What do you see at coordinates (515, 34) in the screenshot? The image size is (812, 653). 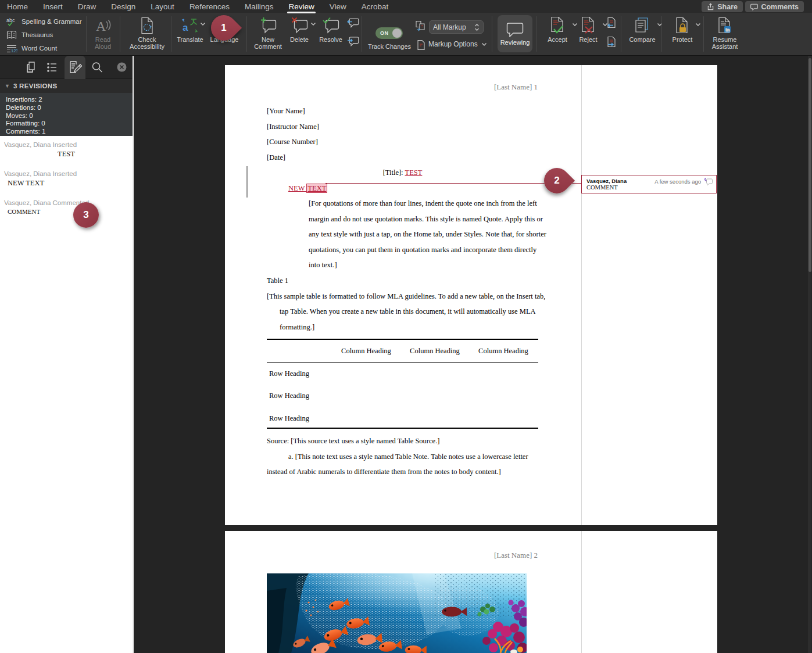 I see `reviewing-pane-button: Reviewing` at bounding box center [515, 34].